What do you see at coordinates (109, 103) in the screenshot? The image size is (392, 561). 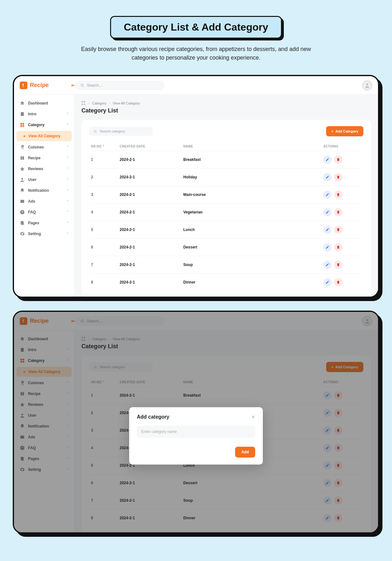 I see `breadcrumb-sep: ›` at bounding box center [109, 103].